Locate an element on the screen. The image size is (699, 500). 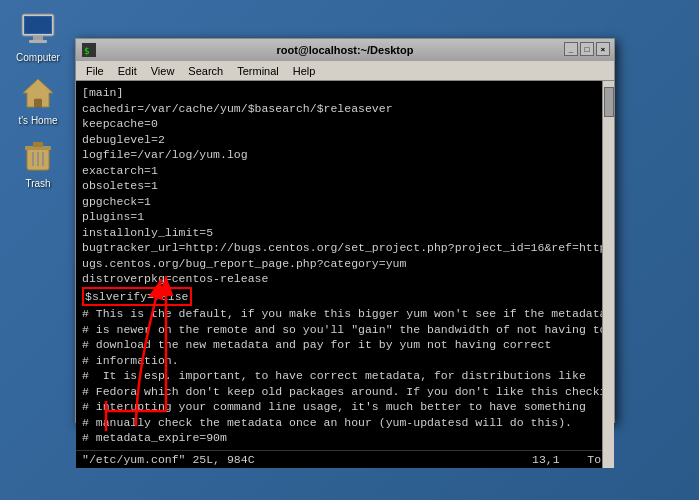
menu-terminal: Terminal is located at coordinates (258, 71).